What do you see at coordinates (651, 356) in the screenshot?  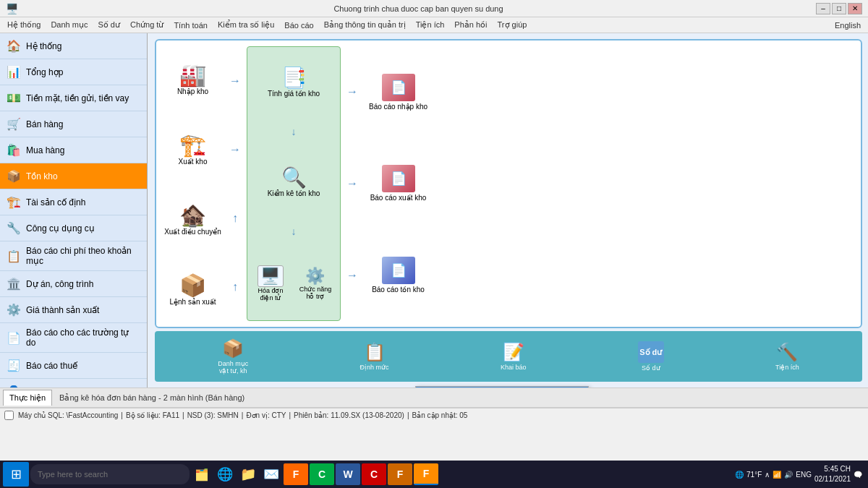 I see `strip-sodu: Số dư Số dư` at bounding box center [651, 356].